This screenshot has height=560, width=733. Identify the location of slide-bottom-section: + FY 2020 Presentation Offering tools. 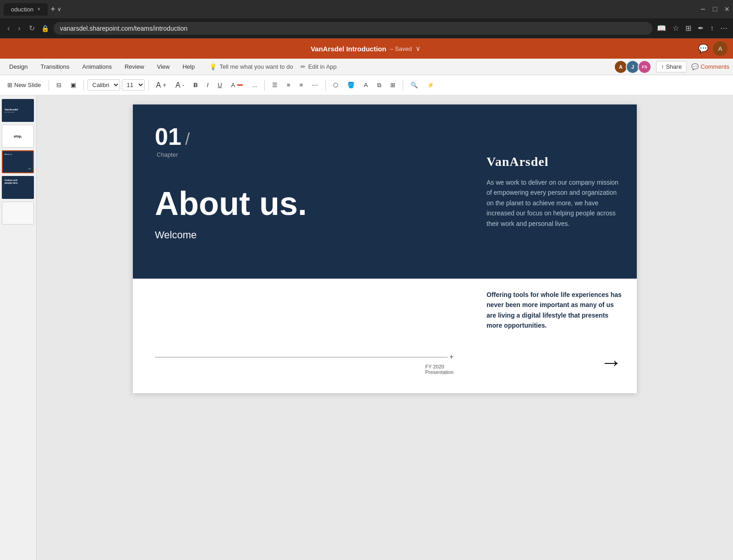
(385, 336).